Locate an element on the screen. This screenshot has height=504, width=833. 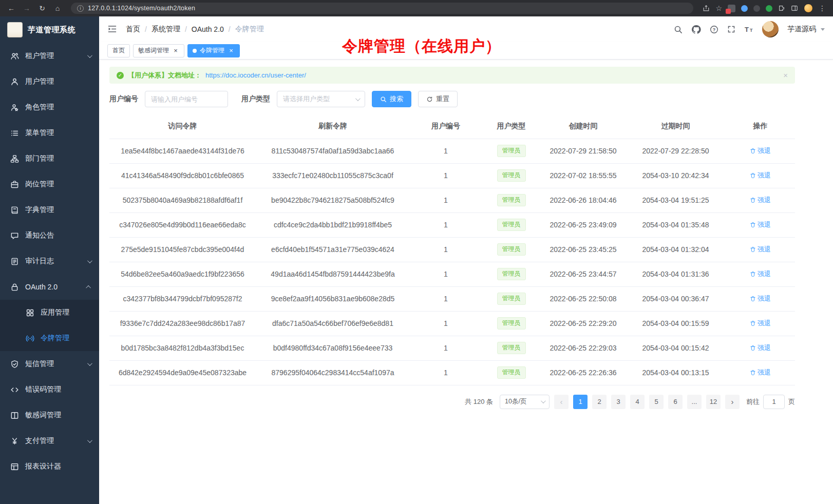
pager-page-6: 6 is located at coordinates (675, 402).